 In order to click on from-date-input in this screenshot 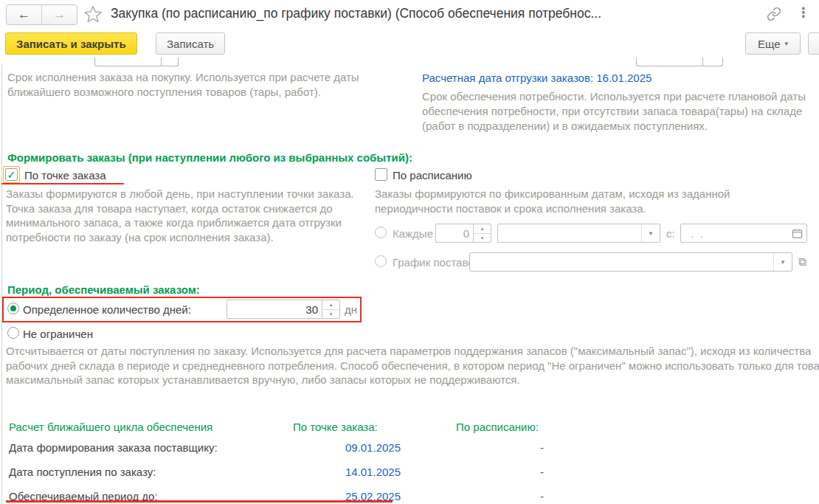, I will do `click(735, 233)`.